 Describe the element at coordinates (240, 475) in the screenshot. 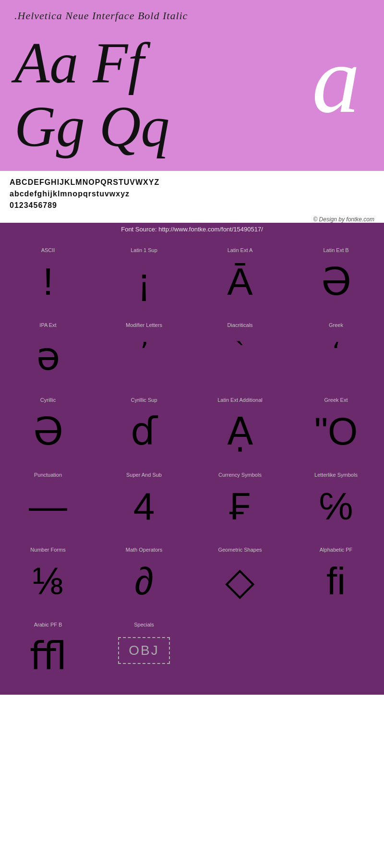

I see `glyph-label: Currency Symbols` at that location.